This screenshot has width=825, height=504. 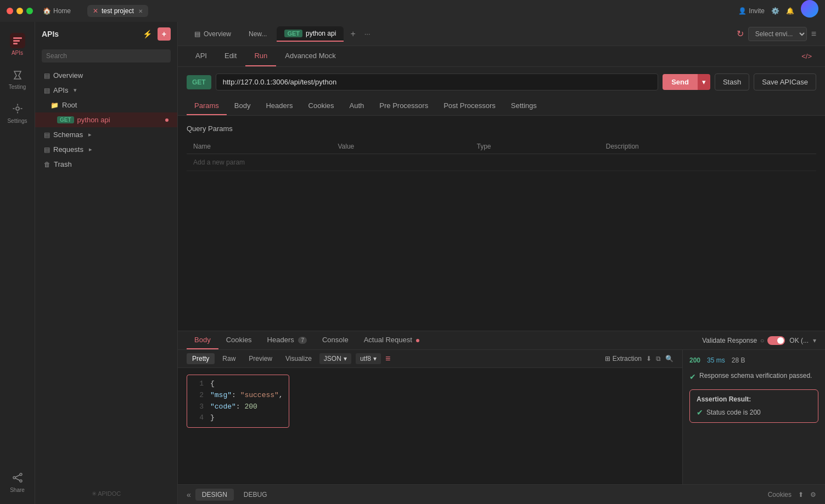 I want to click on bottom-right: Cookies ⬆ ⚙, so click(x=792, y=495).